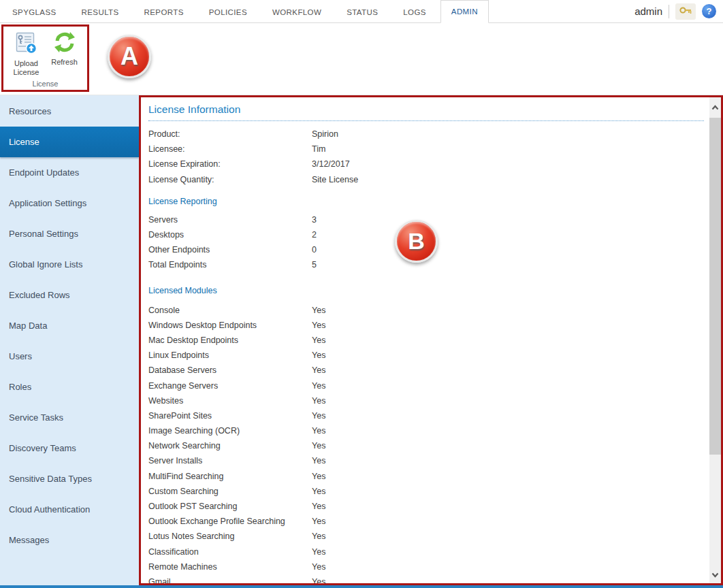 The width and height of the screenshot is (723, 588). Describe the element at coordinates (315, 235) in the screenshot. I see `reporting-value: 2` at that location.